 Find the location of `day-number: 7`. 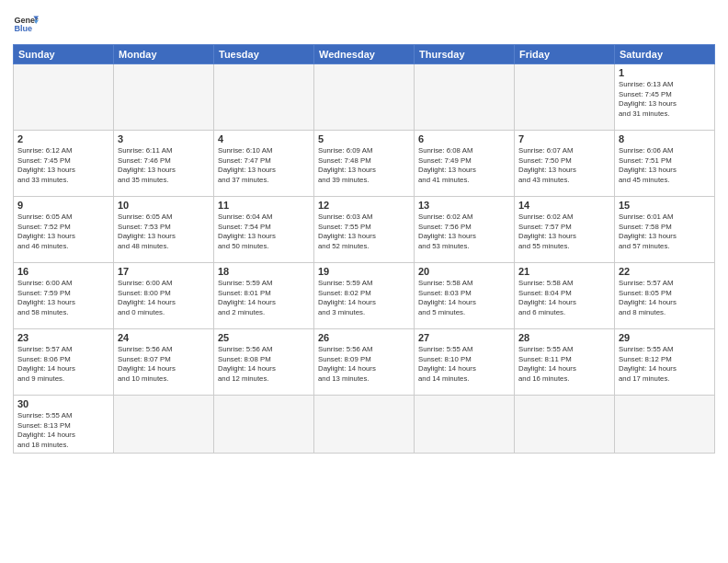

day-number: 7 is located at coordinates (564, 139).